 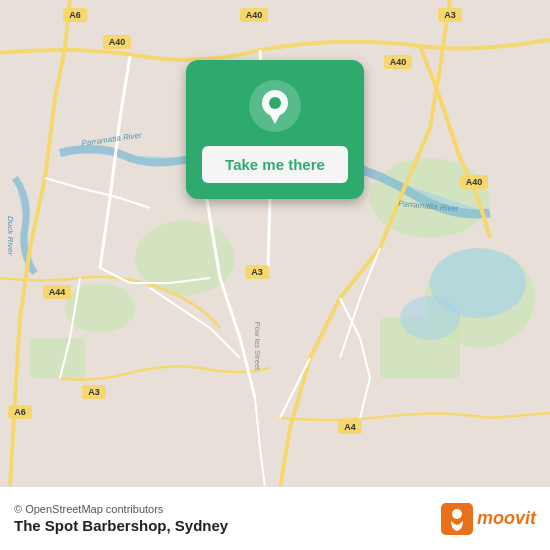 I want to click on bottom-info: © OpenStreetMap contributors The Spot Ba…, so click(x=121, y=518).